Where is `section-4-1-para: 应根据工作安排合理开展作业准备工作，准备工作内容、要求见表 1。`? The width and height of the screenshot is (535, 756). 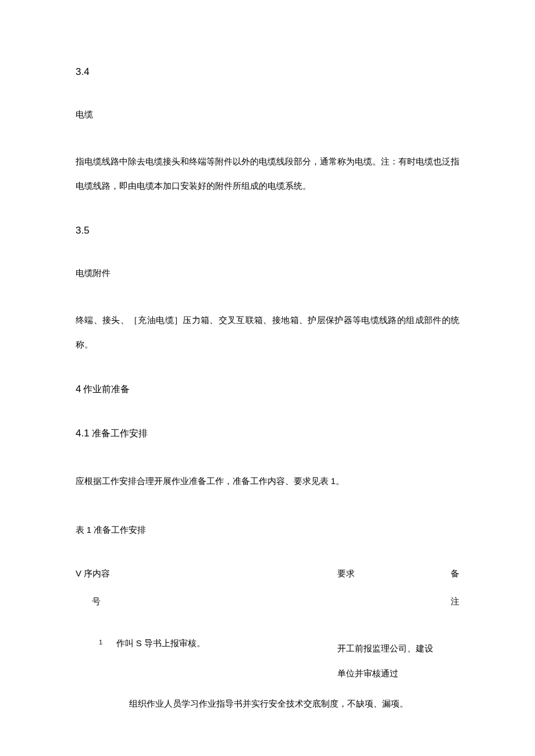
section-4-1-para: 应根据工作安排合理开展作业准备工作，准备工作内容、要求见表 1。 is located at coordinates (268, 481).